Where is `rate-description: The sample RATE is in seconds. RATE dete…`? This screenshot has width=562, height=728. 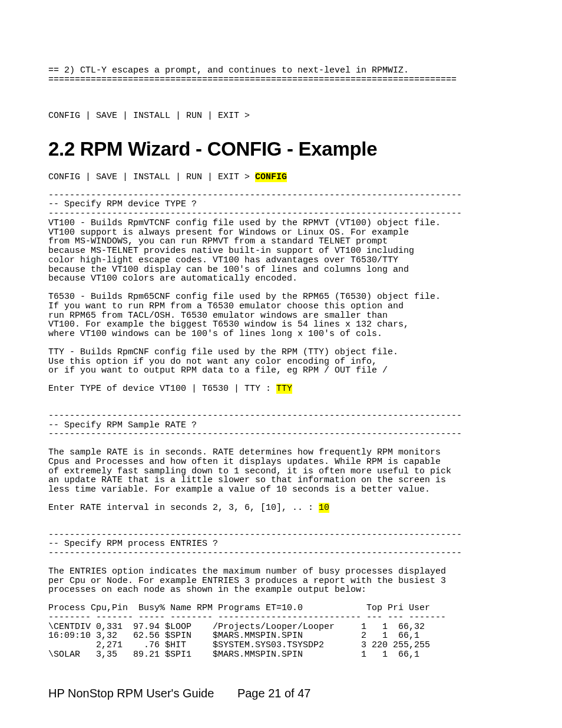
rate-description: The sample RATE is in seconds. RATE dete… is located at coordinates (281, 472).